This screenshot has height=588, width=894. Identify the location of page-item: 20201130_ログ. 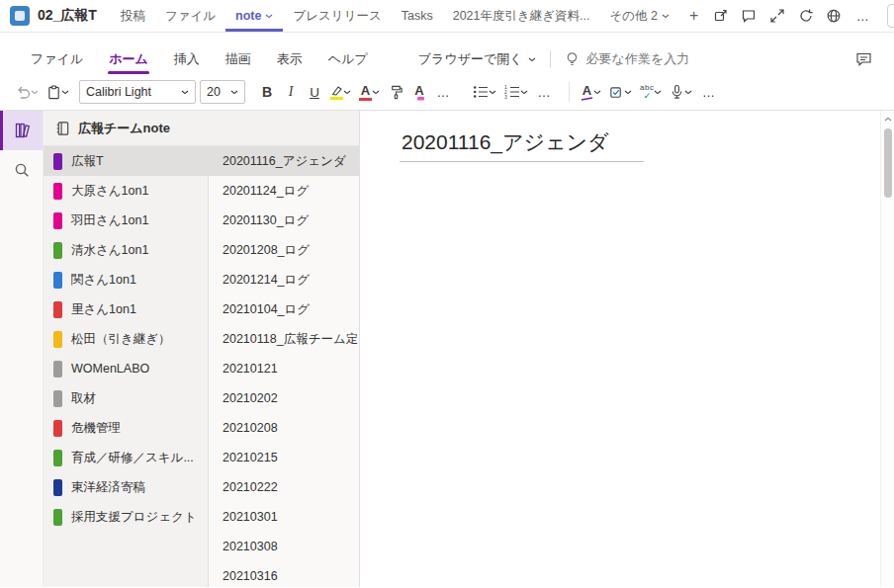
(284, 220).